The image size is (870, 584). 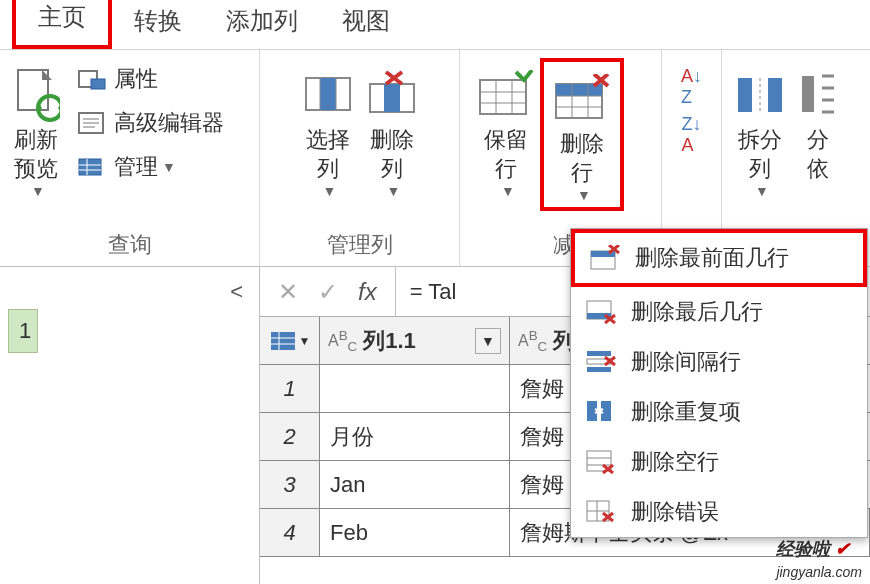 I want to click on split-icon, so click(x=760, y=94).